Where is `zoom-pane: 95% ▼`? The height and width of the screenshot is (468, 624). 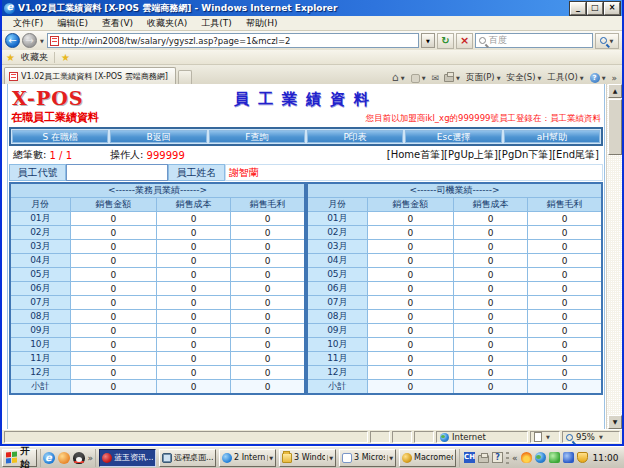 zoom-pane: 95% ▼ is located at coordinates (591, 437).